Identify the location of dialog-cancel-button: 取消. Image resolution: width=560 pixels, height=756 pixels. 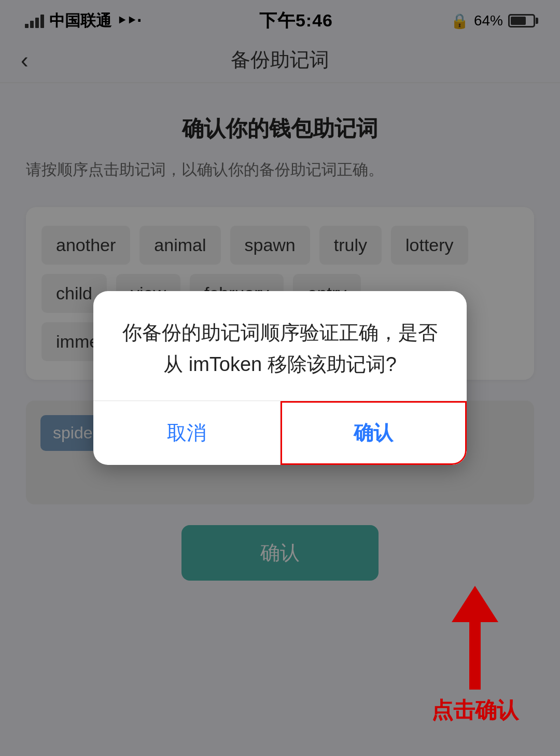
(187, 433).